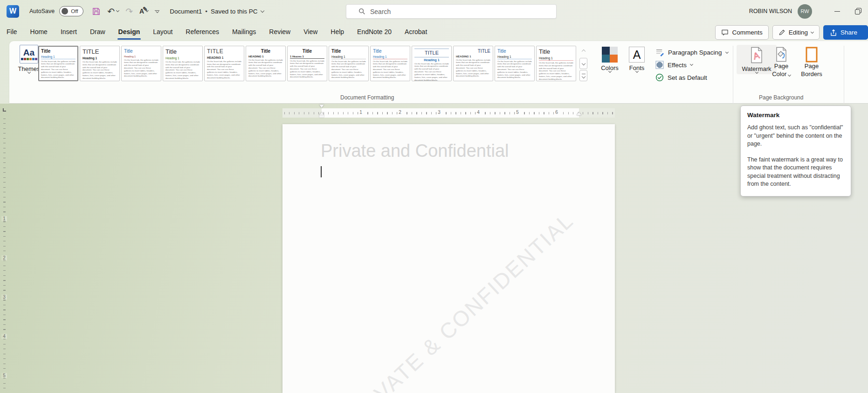  What do you see at coordinates (130, 32) in the screenshot?
I see `tab-design: Design` at bounding box center [130, 32].